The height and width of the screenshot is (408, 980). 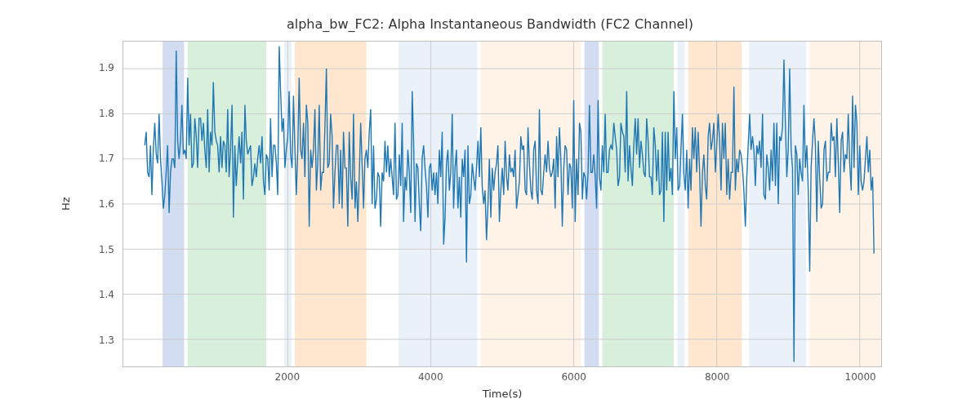 What do you see at coordinates (573, 377) in the screenshot?
I see `x-tick-label: 6000` at bounding box center [573, 377].